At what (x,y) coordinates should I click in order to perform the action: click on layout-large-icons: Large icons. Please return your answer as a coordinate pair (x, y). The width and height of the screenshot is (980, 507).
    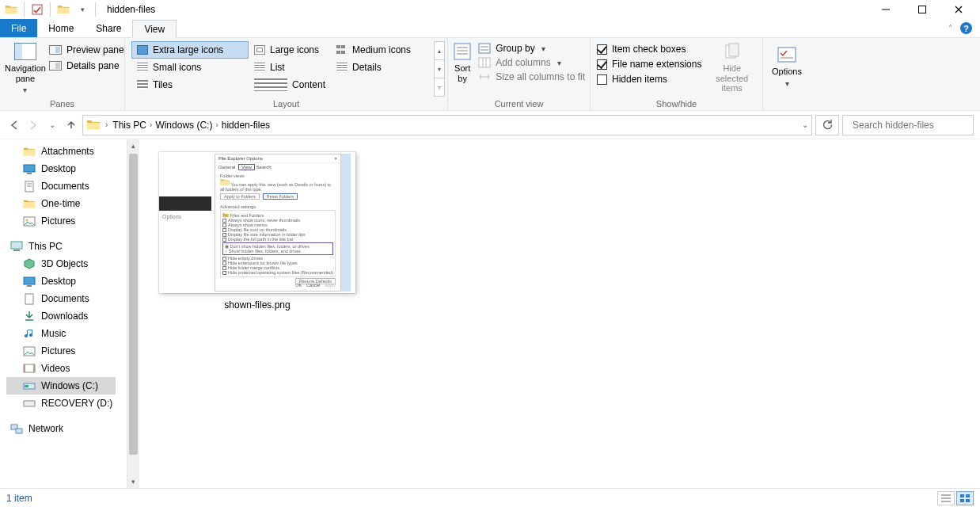
    Looking at the image, I should click on (290, 50).